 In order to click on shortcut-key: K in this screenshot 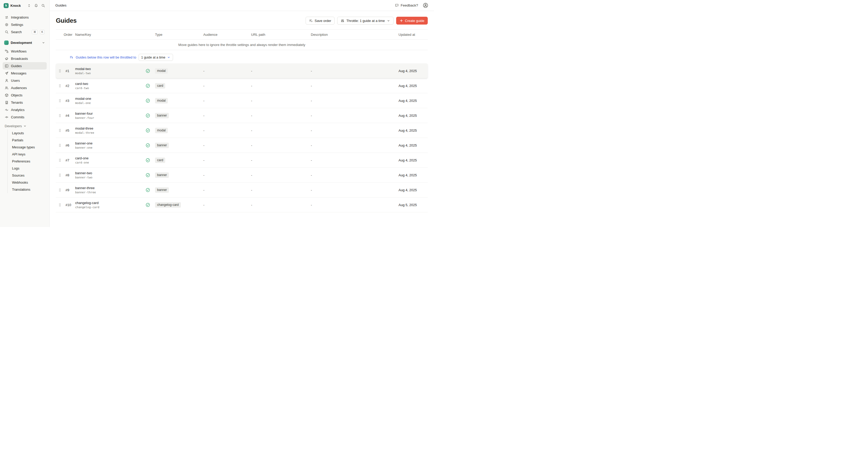, I will do `click(42, 32)`.